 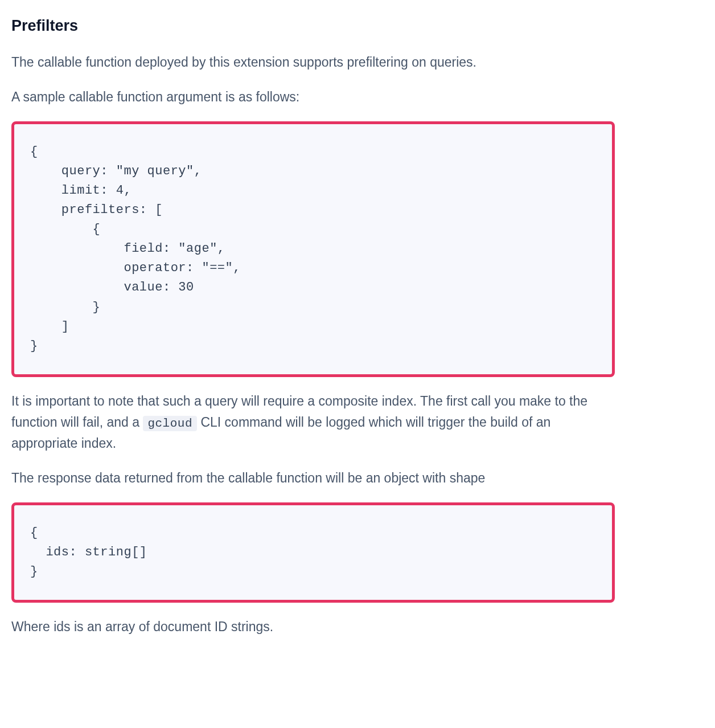 I want to click on section-heading: Prefilters, so click(x=313, y=26).